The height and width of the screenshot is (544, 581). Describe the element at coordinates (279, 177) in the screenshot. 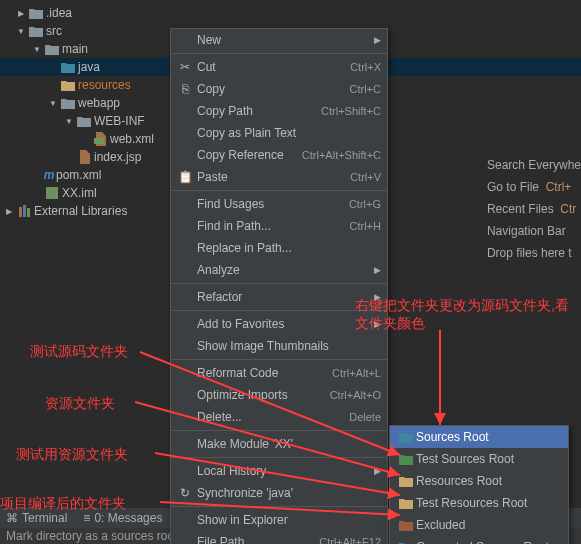

I see `menu-paste: 📋PasteCtrl+V` at that location.